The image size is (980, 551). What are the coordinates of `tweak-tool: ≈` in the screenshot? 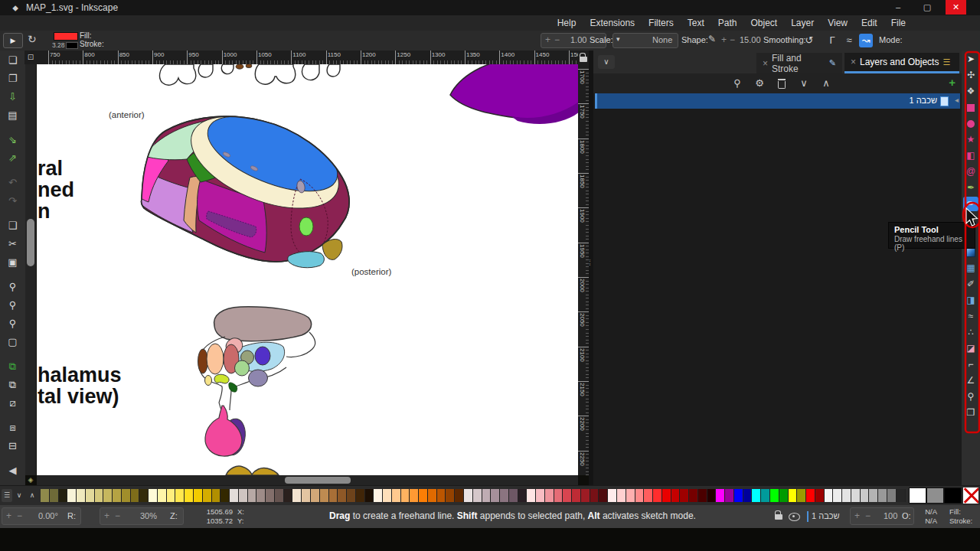 It's located at (971, 317).